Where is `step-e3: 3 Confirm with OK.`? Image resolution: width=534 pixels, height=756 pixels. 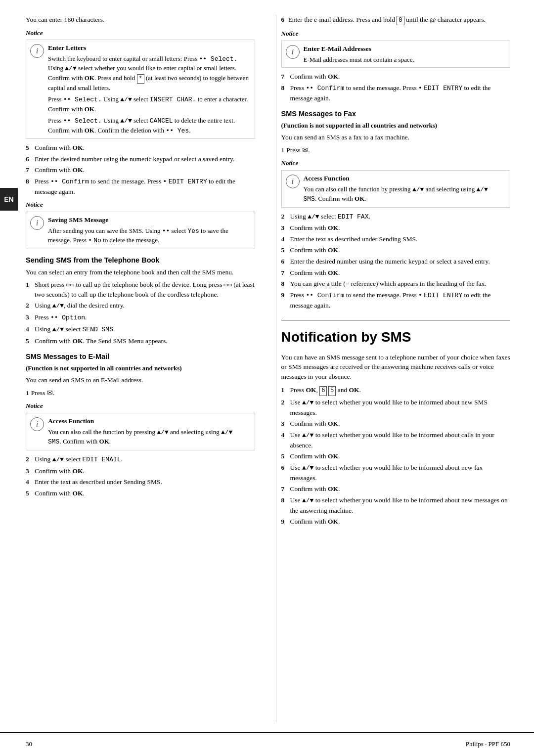
step-e3: 3 Confirm with OK. is located at coordinates (140, 471).